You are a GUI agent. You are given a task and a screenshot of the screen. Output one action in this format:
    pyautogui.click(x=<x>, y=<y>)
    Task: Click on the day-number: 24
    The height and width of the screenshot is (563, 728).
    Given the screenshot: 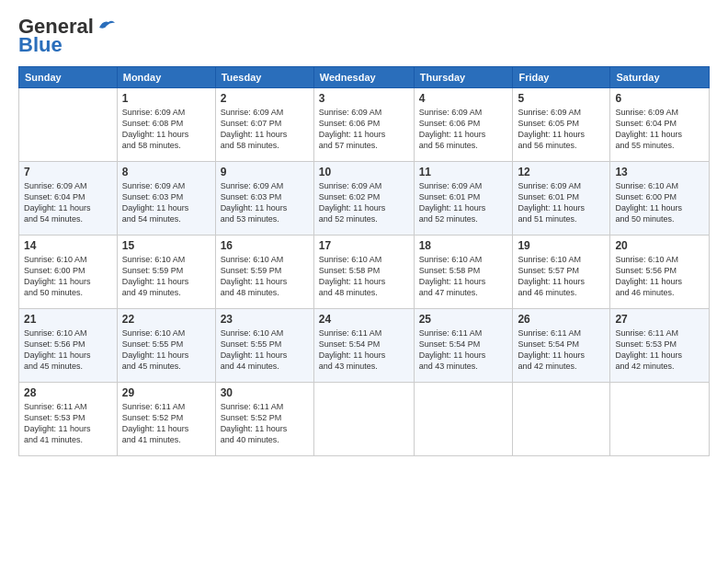 What is the action you would take?
    pyautogui.click(x=364, y=319)
    